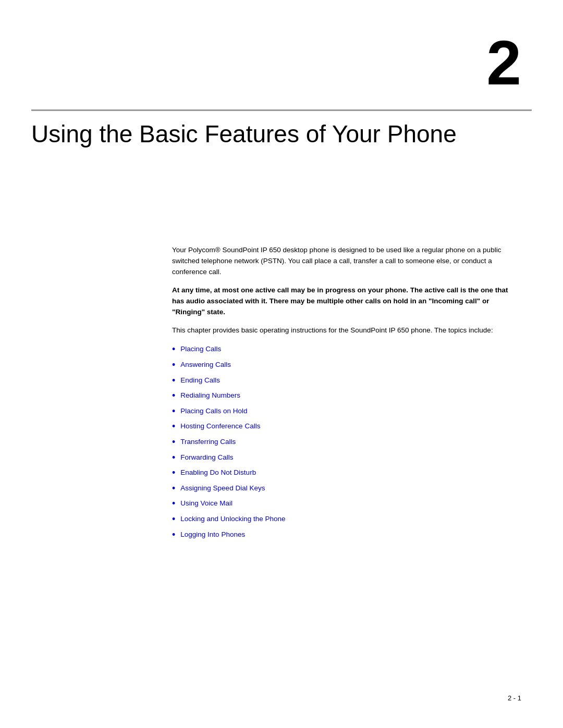  I want to click on list-item: • Assigning Speed Dial Keys, so click(347, 489).